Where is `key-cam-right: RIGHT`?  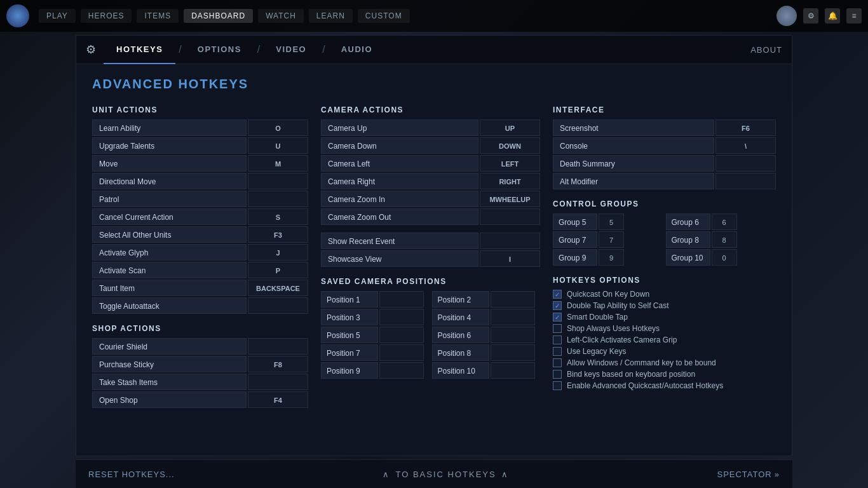 key-cam-right: RIGHT is located at coordinates (510, 181).